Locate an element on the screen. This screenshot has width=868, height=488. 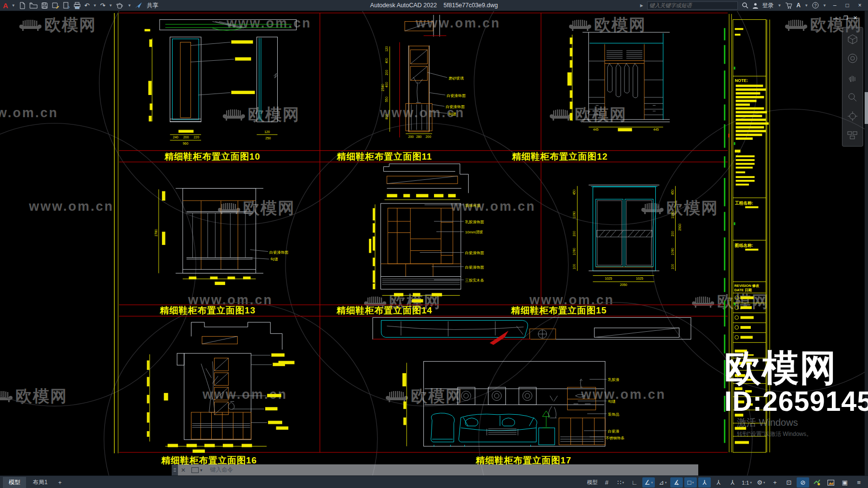
svg-text: 200 is located at coordinates (186, 137).